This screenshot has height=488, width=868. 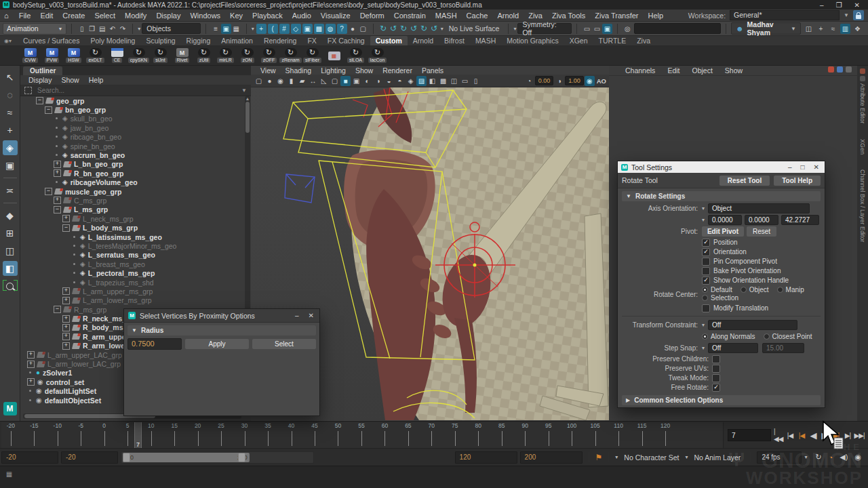 What do you see at coordinates (411, 81) in the screenshot?
I see `symmetry-display-icon: ◈` at bounding box center [411, 81].